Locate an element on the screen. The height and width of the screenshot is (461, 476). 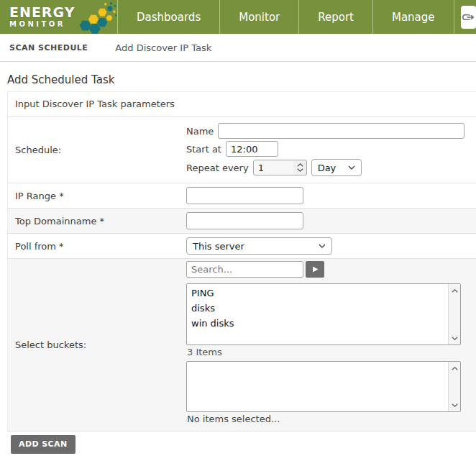
top-nav-bar: ENERGY MONITOR Dashboards Monitor Report… is located at coordinates (238, 17).